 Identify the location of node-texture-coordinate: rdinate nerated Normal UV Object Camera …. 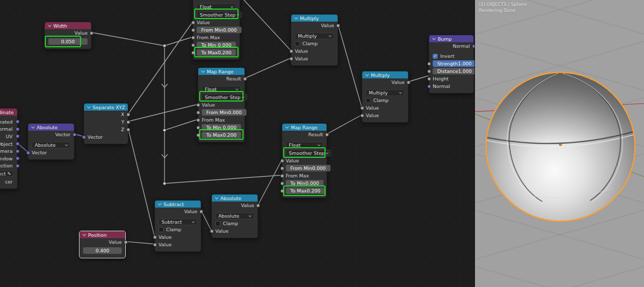
(9, 149).